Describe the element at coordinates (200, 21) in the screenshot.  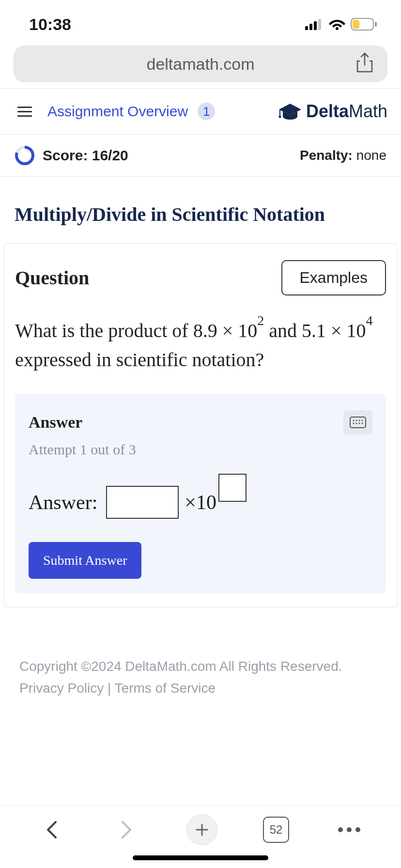
I see `status-bar: 10:38` at that location.